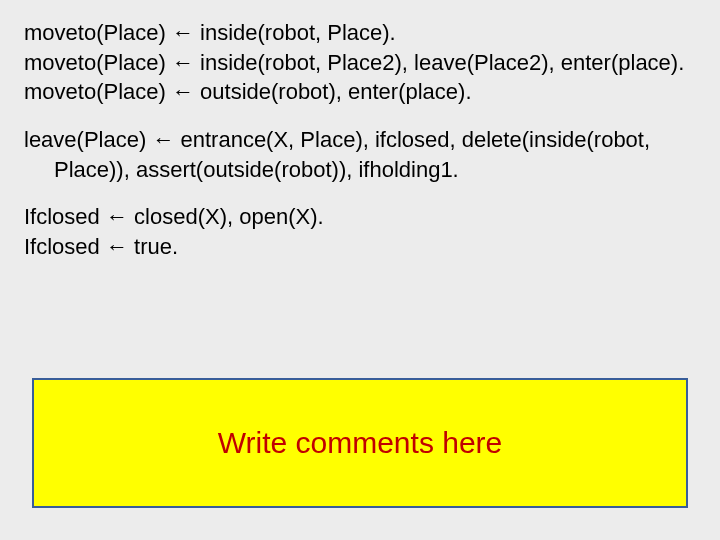 The image size is (720, 540). I want to click on comment-placeholder: Write comments here, so click(360, 444).